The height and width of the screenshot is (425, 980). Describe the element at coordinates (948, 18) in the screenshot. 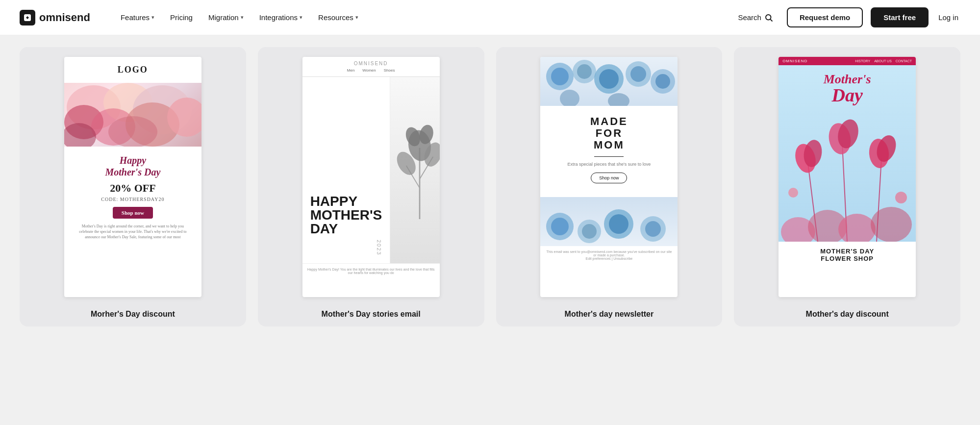

I see `login-button: Log in` at that location.